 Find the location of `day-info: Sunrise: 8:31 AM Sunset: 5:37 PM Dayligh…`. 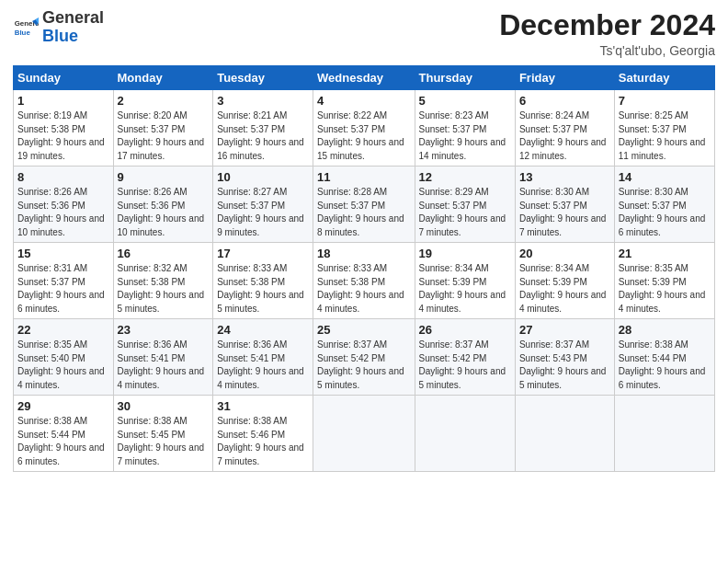

day-info: Sunrise: 8:31 AM Sunset: 5:37 PM Dayligh… is located at coordinates (63, 289).